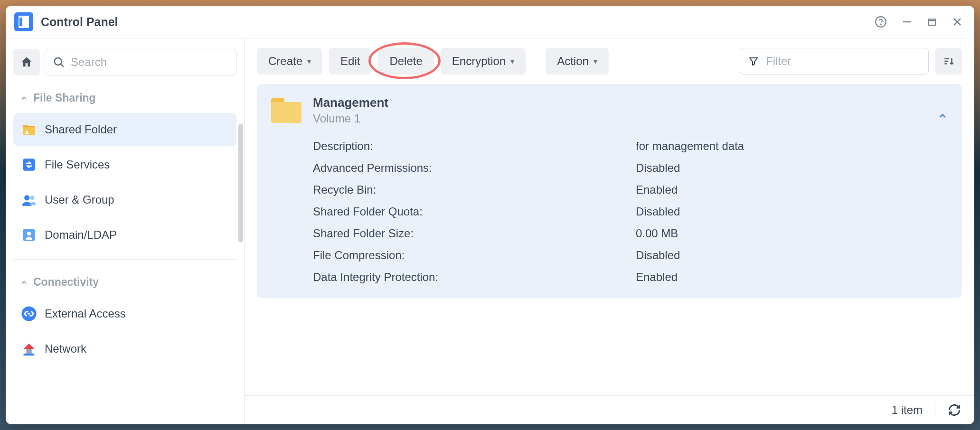 The image size is (980, 430). What do you see at coordinates (631, 119) in the screenshot?
I see `folder-volume: Volume 1` at bounding box center [631, 119].